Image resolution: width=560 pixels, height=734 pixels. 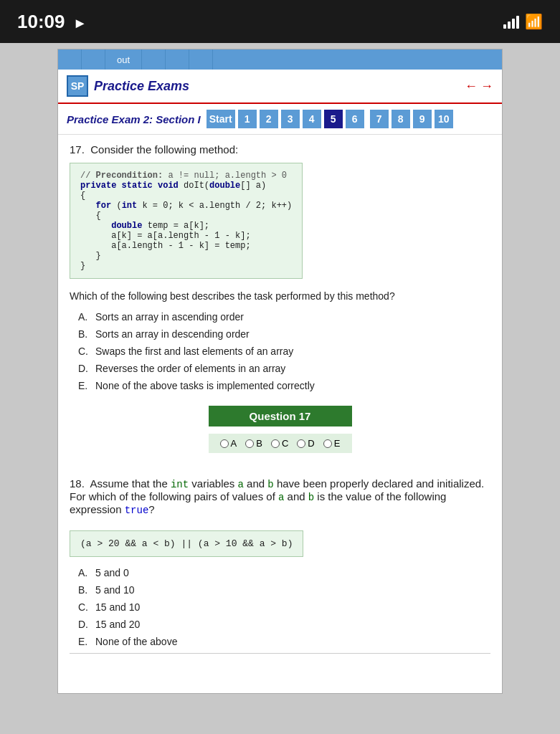 What do you see at coordinates (523, 22) in the screenshot?
I see `status-icons: 📶` at bounding box center [523, 22].